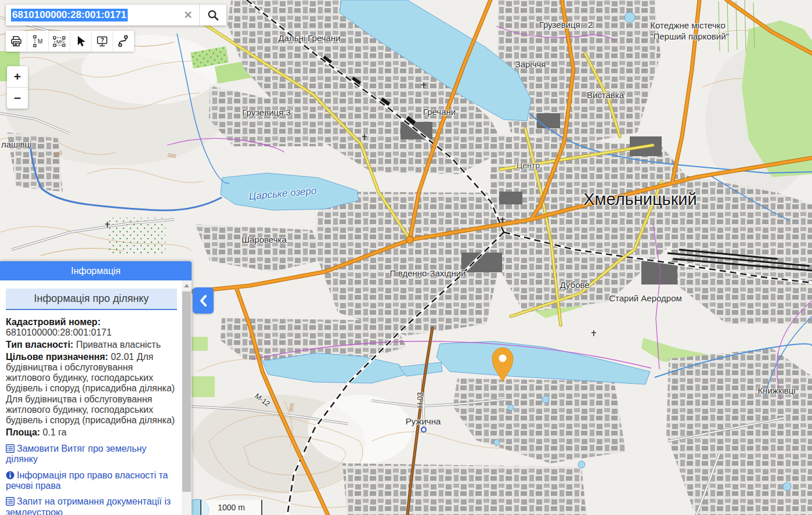 This screenshot has height=515, width=812. What do you see at coordinates (92, 345) in the screenshot?
I see `ownership-field: Тип власності: Приватна власність` at bounding box center [92, 345].